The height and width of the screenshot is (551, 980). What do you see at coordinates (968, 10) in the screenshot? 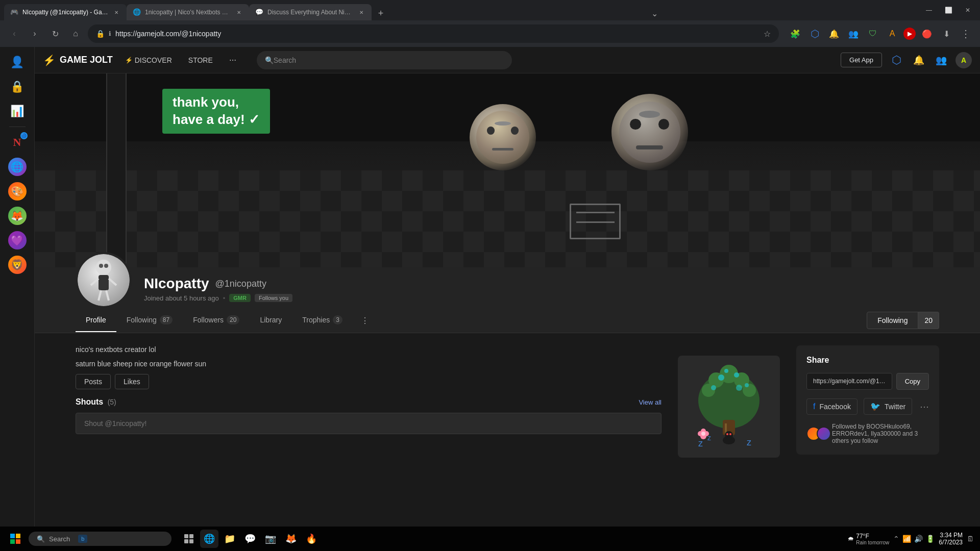
I see `close-button: ✕` at bounding box center [968, 10].